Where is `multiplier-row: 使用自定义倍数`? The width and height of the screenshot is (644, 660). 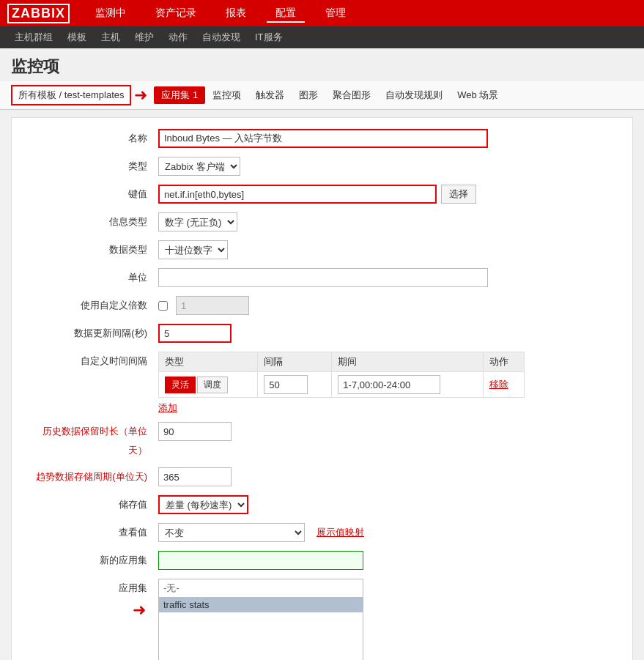 multiplier-row: 使用自定义倍数 is located at coordinates (322, 306).